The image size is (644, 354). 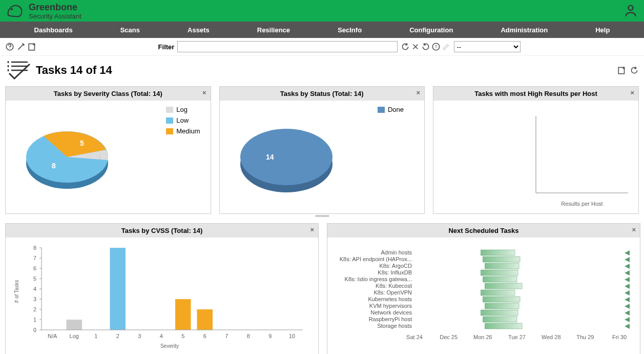 I want to click on nav-help: Help, so click(x=603, y=30).